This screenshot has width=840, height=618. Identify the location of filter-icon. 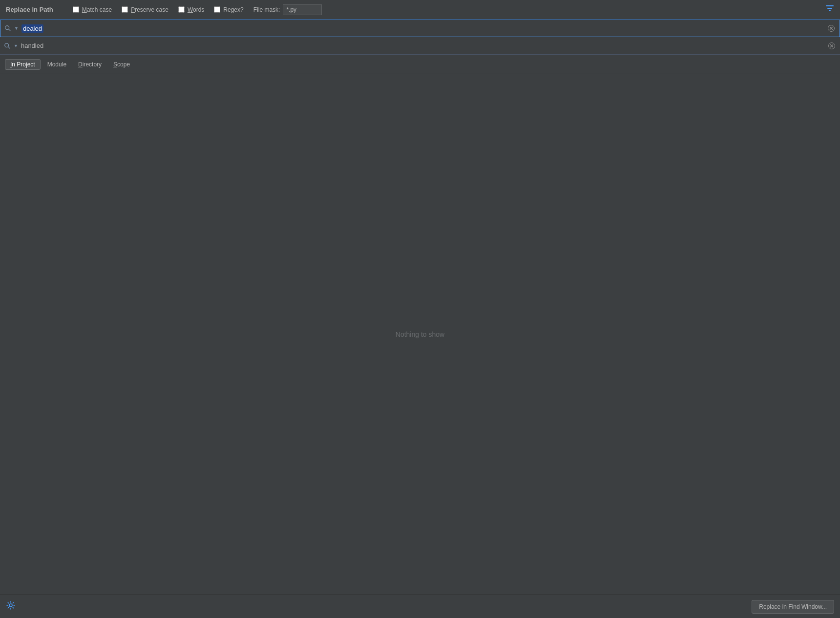
(830, 10).